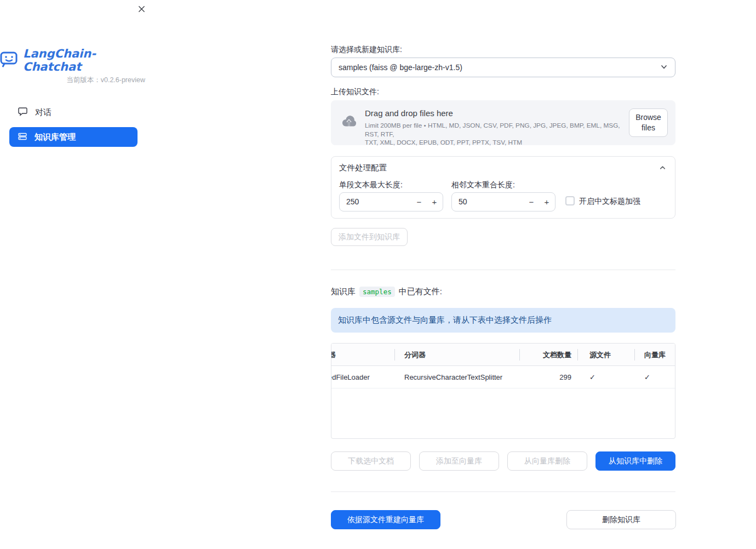  I want to click on column-header-splitter: 分词器, so click(457, 355).